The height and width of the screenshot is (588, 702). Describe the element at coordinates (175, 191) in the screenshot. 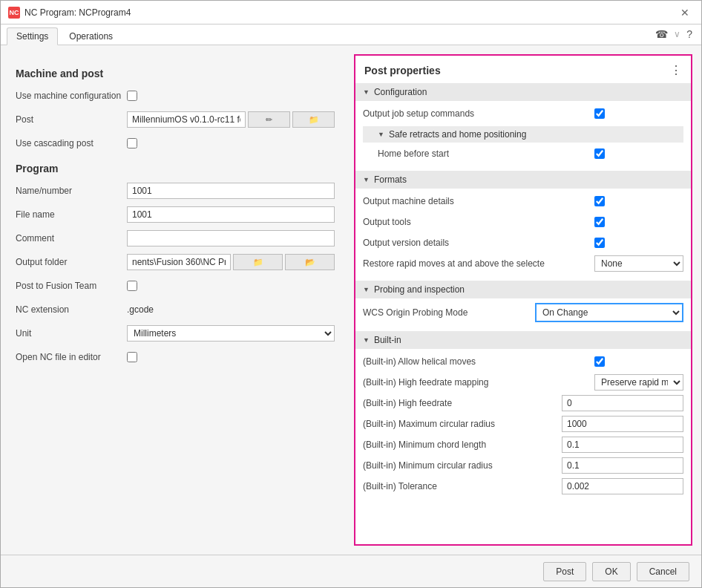

I see `name-number-row: Name/number` at that location.